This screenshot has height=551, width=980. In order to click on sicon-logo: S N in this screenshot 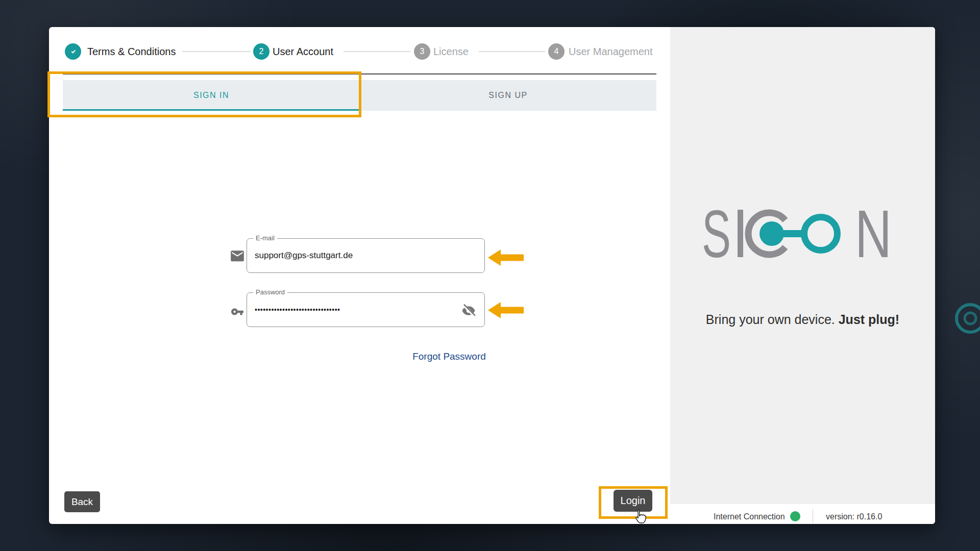, I will do `click(799, 234)`.